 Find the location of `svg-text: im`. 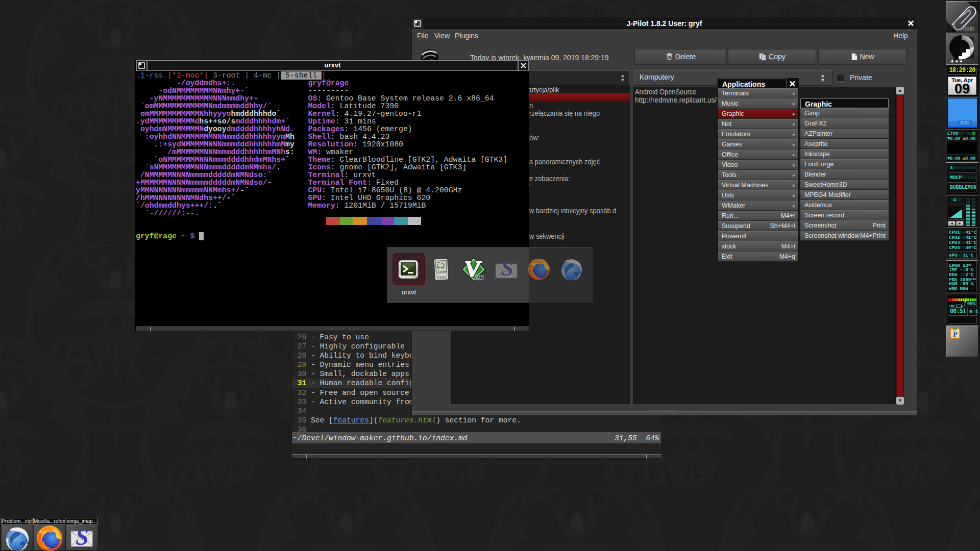

svg-text: im is located at coordinates (479, 277).